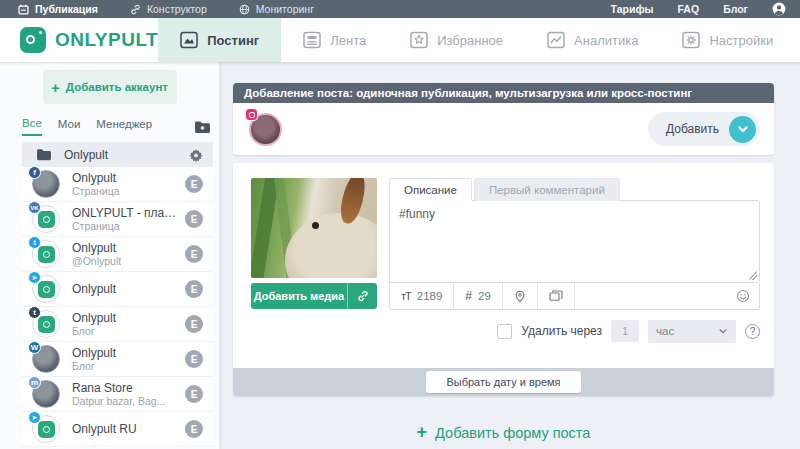  Describe the element at coordinates (118, 290) in the screenshot. I see `account-row: ➤ Onlypult E` at that location.